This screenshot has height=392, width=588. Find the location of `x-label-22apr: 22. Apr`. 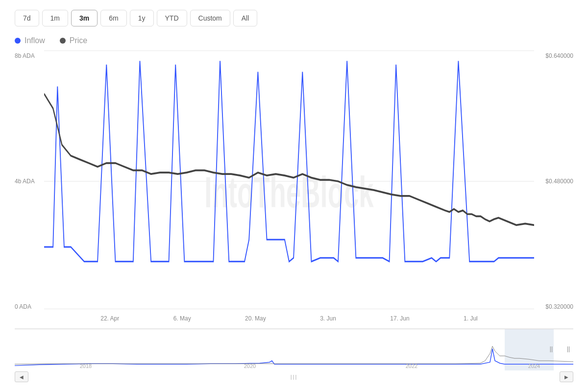

x-label-22apr: 22. Apr is located at coordinates (110, 318).